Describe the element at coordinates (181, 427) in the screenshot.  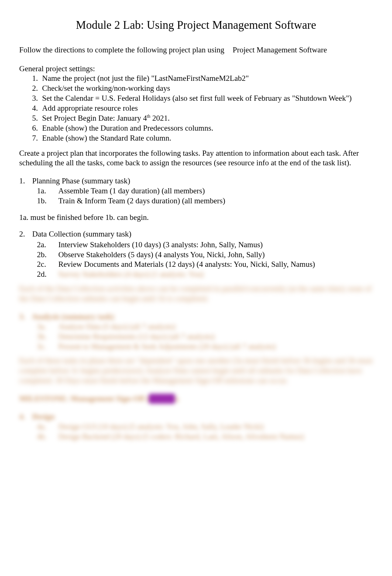
I see `subtask-text: Design GUI (10 days) (5 analysts: You, J…` at that location.